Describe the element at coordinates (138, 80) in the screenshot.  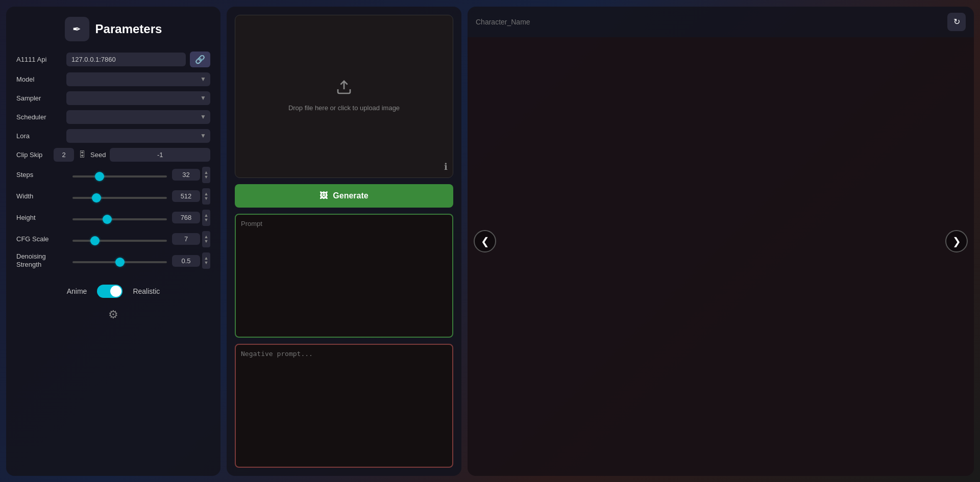
I see `model-dropdown-wrapper: ▼` at that location.